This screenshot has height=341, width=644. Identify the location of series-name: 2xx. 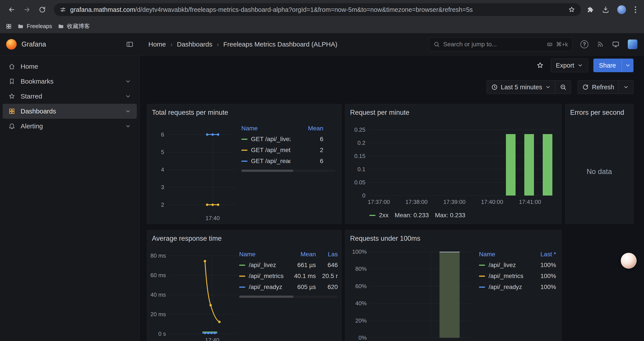
(384, 215).